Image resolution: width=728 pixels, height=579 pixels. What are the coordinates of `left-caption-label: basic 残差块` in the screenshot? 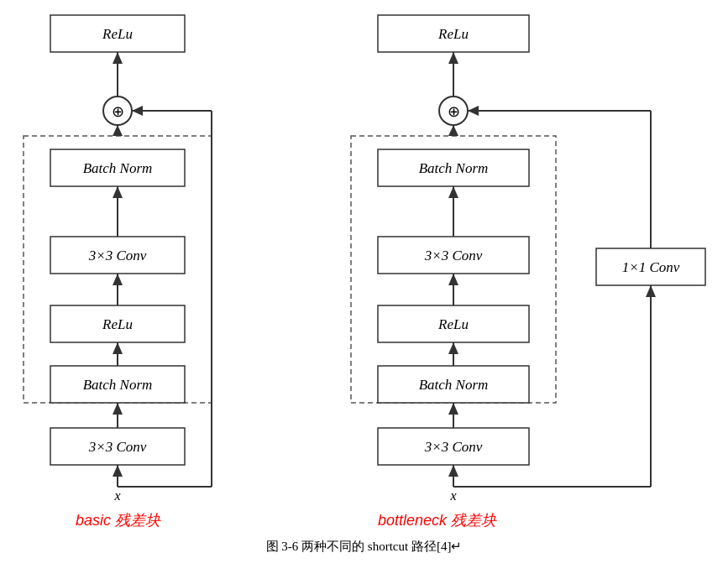 It's located at (118, 520).